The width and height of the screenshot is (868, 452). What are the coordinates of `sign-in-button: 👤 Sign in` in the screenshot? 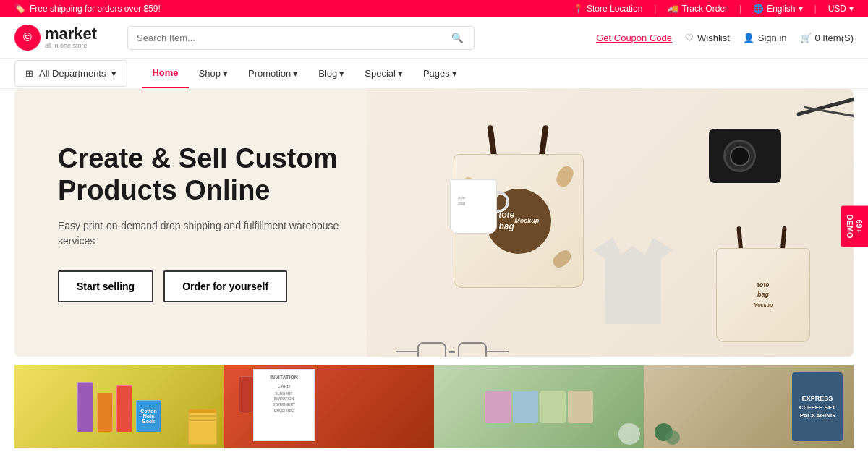 It's located at (765, 38).